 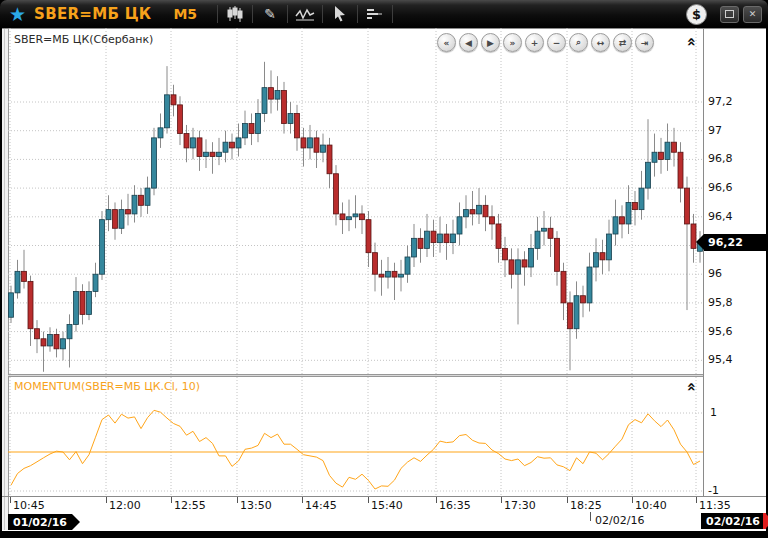 I want to click on time-axis-label: 16:35, so click(x=455, y=506).